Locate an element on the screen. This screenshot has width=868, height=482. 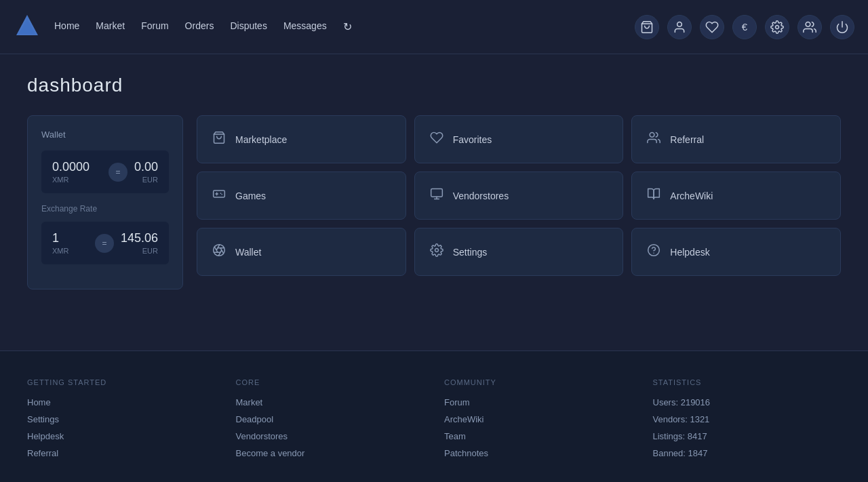
footer-link-deadpool: Deadpool is located at coordinates (330, 419).